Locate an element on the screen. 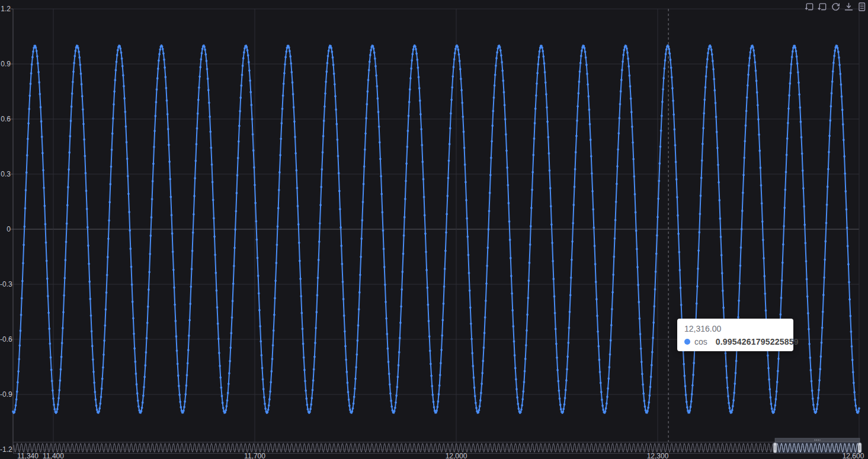 The image size is (868, 459). x-axis-label: 12,000 is located at coordinates (456, 455).